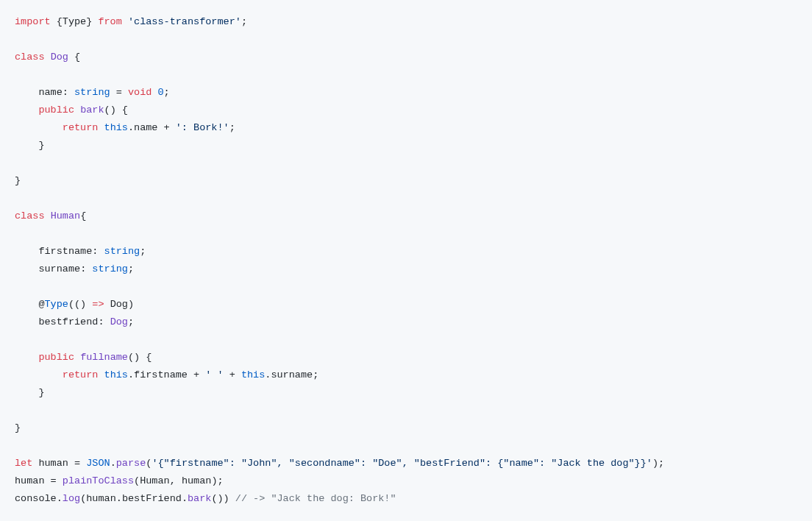 This screenshot has width=812, height=521. Describe the element at coordinates (160, 375) in the screenshot. I see `prop-firstname-ref: firstname` at that location.